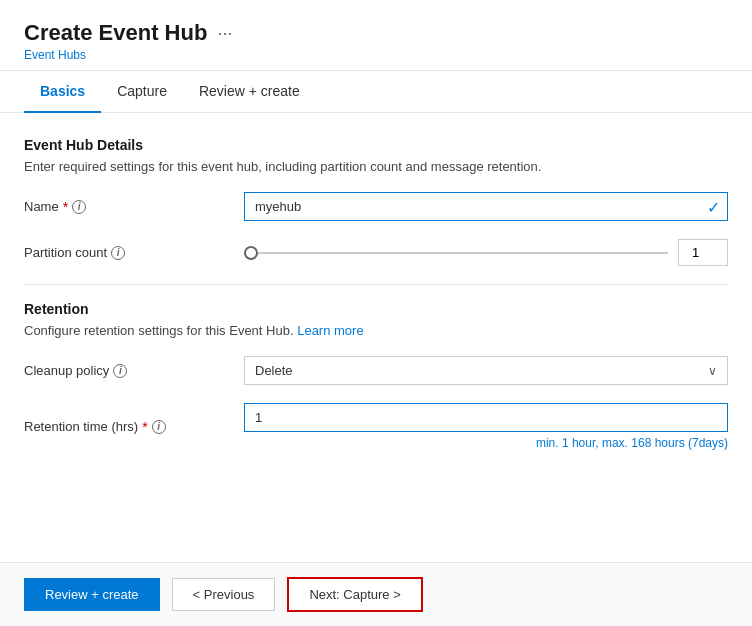 This screenshot has height=626, width=752. Describe the element at coordinates (79, 207) in the screenshot. I see `name-info-icon: i` at that location.